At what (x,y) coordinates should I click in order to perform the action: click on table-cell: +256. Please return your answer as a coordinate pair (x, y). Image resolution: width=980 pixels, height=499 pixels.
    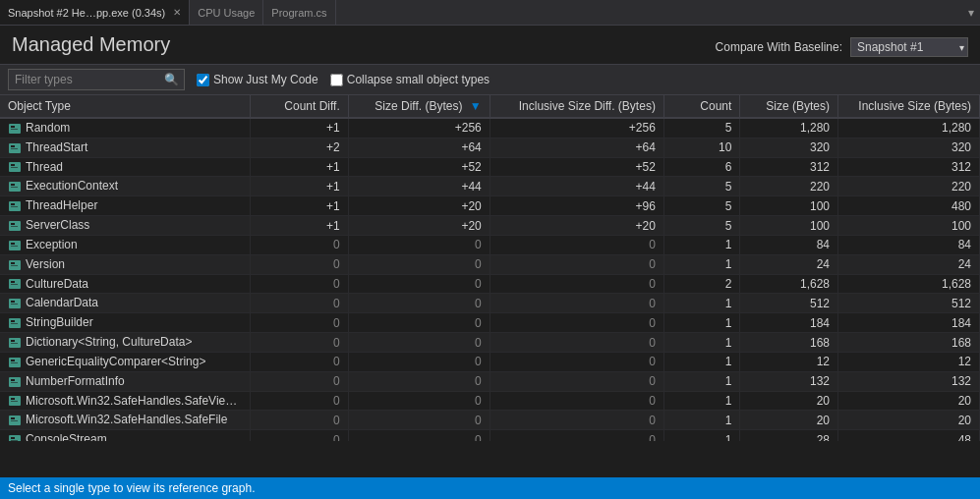
    Looking at the image, I should click on (419, 128).